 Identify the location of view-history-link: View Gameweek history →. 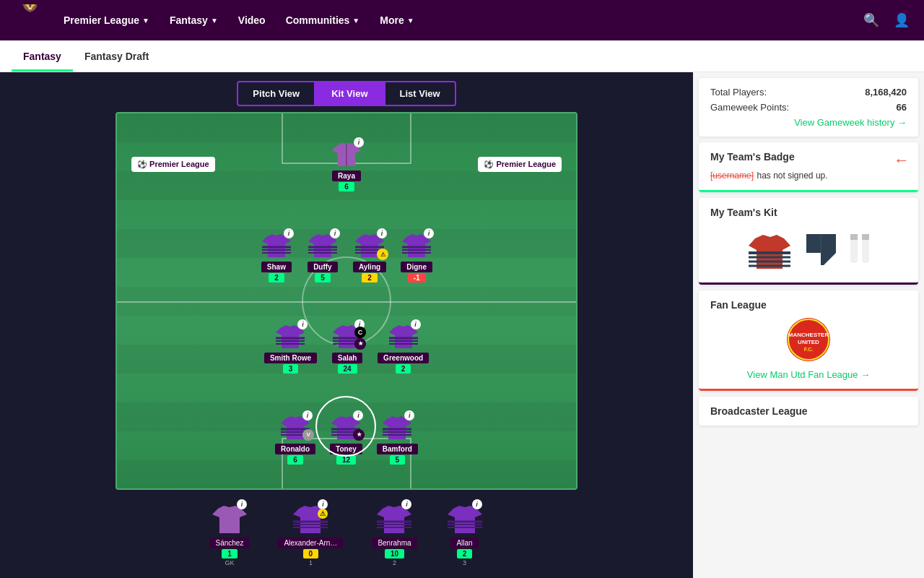
(808, 123).